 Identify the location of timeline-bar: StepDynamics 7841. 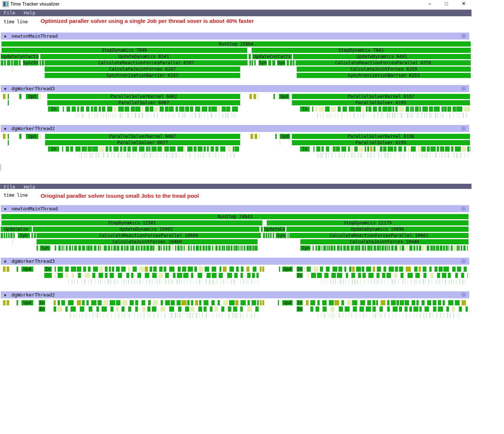
(361, 50).